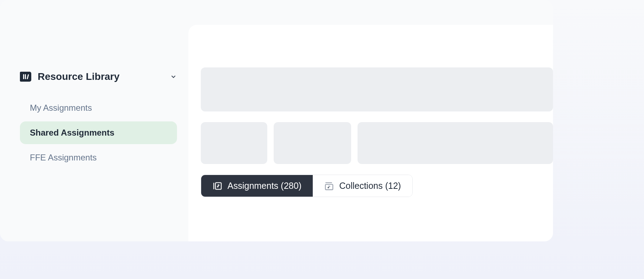  I want to click on tab-assignments: Assignments (280), so click(257, 186).